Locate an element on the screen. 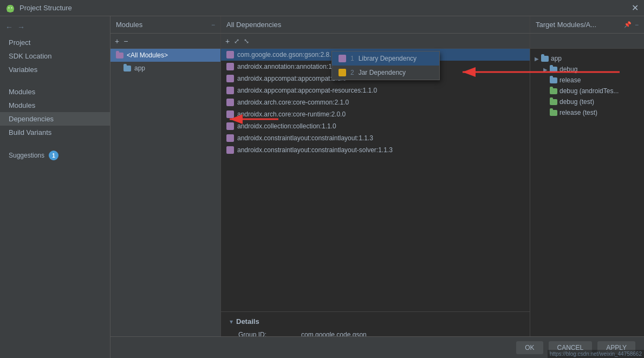 The width and height of the screenshot is (644, 358). modules-minus-btn-2: − is located at coordinates (126, 41).